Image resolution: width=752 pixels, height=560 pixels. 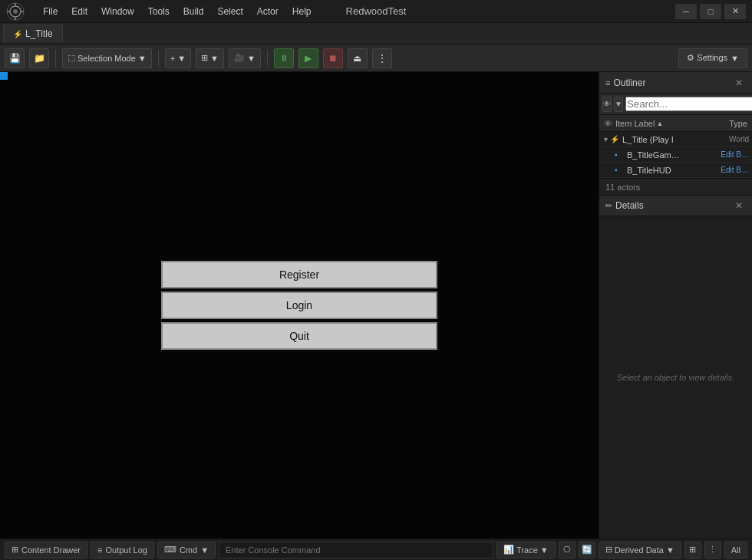 I want to click on window-controls: ─ □ ✕, so click(x=711, y=12).